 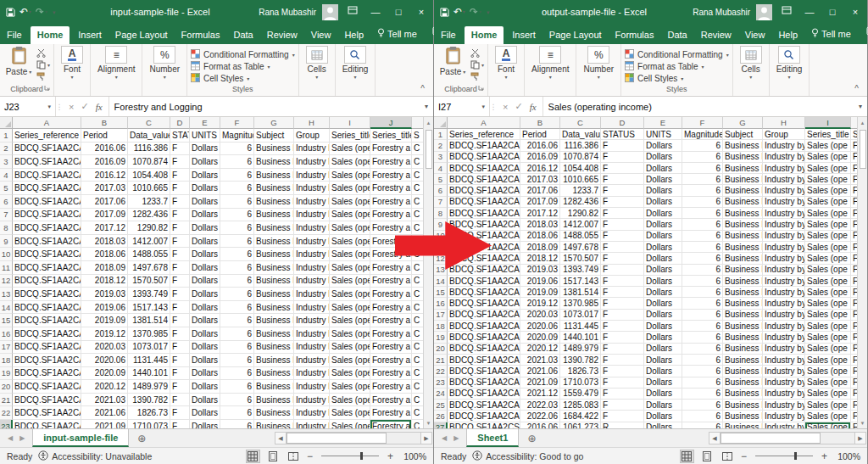 I want to click on cell: Magnitude, so click(x=703, y=134).